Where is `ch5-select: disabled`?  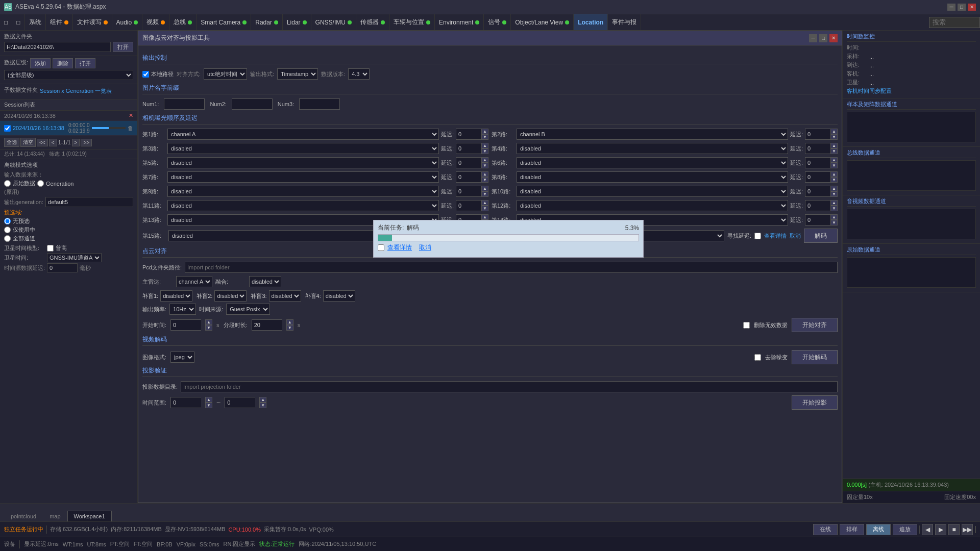 ch5-select: disabled is located at coordinates (303, 163).